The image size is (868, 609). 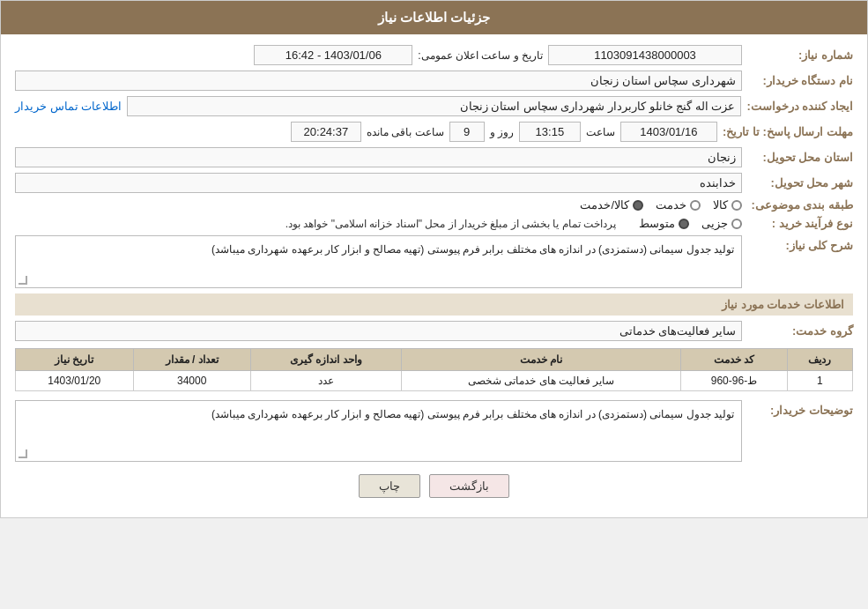 I want to click on col-header-quantity: تعداد / مقدار, so click(x=192, y=360).